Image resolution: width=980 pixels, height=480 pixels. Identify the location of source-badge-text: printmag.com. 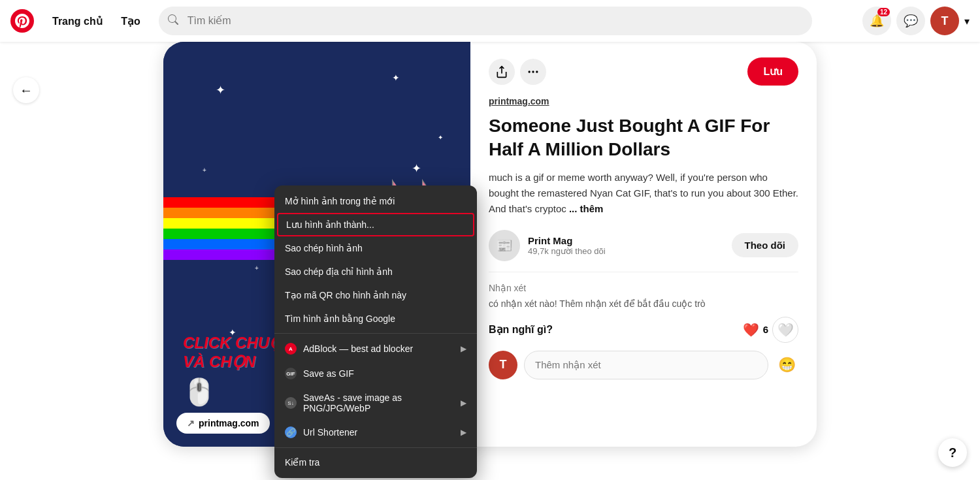
(229, 423).